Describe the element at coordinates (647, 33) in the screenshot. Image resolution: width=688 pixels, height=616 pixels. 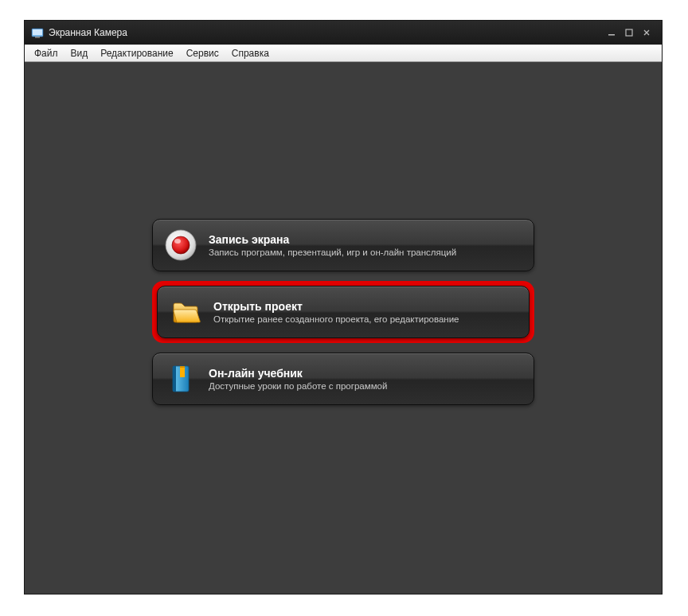
I see `close-button` at that location.